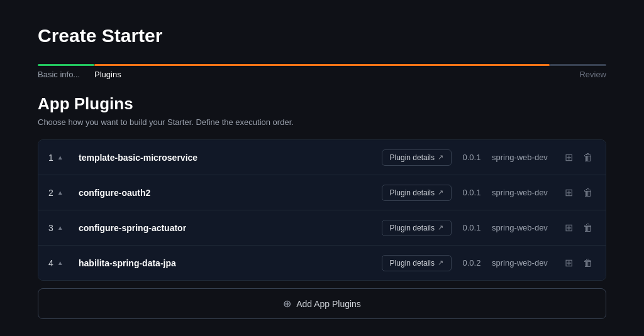 Image resolution: width=644 pixels, height=336 pixels. I want to click on plugin-details-button-4: Plugin details ↗, so click(416, 263).